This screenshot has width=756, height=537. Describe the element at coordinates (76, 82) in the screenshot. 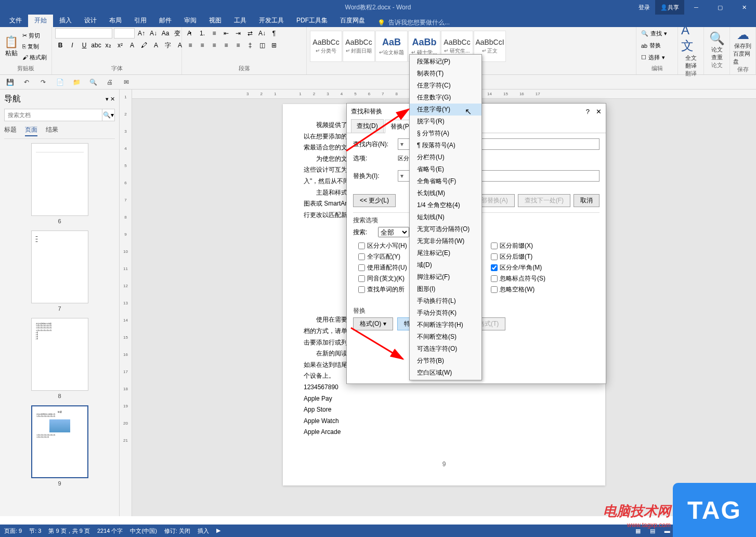

I see `open-button: 📁` at that location.